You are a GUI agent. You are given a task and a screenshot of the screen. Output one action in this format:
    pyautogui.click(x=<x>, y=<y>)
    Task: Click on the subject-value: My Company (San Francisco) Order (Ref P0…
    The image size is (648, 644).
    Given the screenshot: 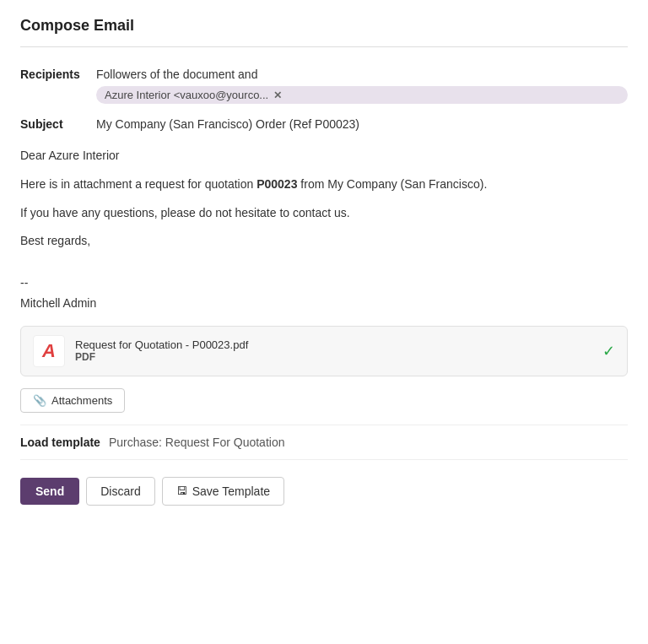 What is the action you would take?
    pyautogui.click(x=362, y=122)
    